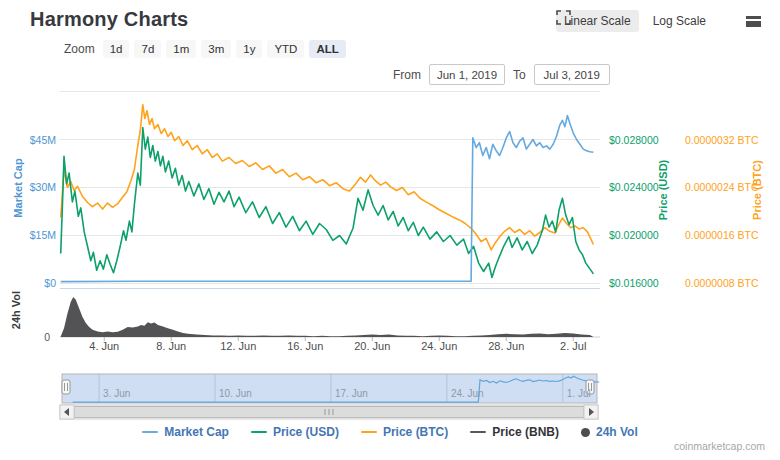  Describe the element at coordinates (150, 432) in the screenshot. I see `market-cap-line-swatch` at that location.